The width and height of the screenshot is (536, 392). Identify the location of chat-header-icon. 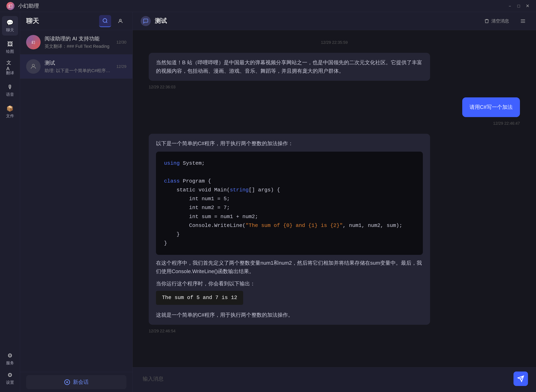
(146, 21).